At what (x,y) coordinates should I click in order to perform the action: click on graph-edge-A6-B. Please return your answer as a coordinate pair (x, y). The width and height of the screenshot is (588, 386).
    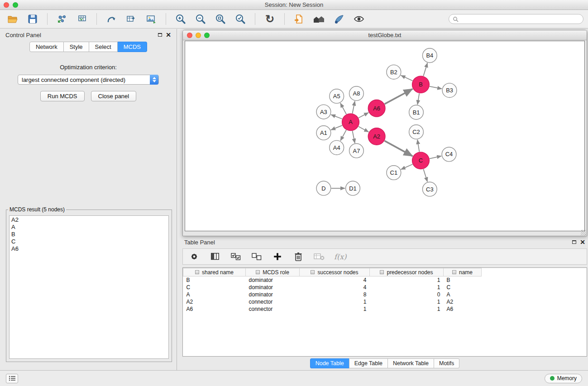
    Looking at the image, I should click on (399, 97).